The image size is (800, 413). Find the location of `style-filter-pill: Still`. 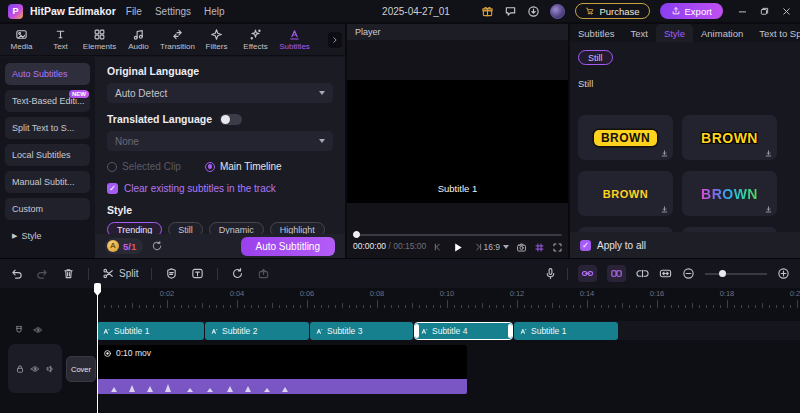

style-filter-pill: Still is located at coordinates (596, 58).